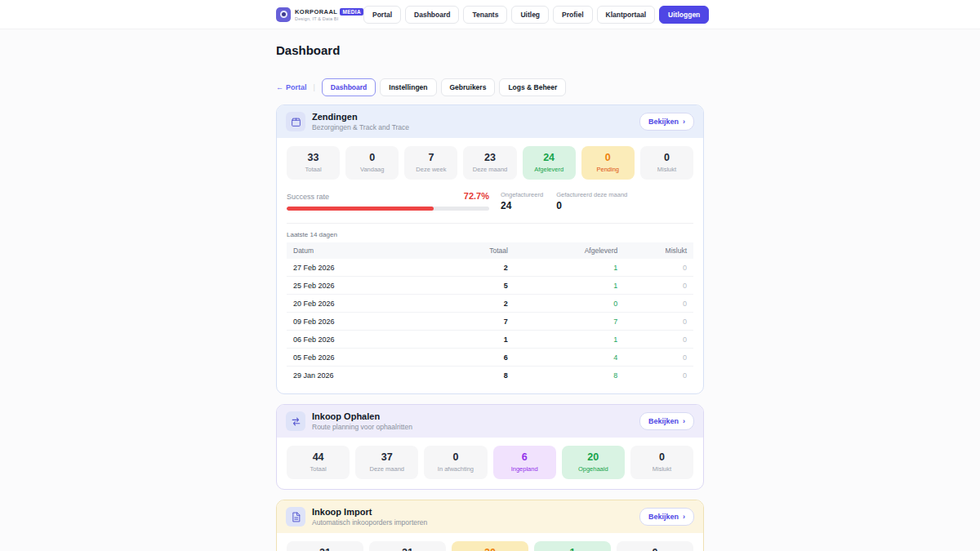 Image resolution: width=980 pixels, height=551 pixels. I want to click on stat-deze-maand: 21Deze maand, so click(408, 546).